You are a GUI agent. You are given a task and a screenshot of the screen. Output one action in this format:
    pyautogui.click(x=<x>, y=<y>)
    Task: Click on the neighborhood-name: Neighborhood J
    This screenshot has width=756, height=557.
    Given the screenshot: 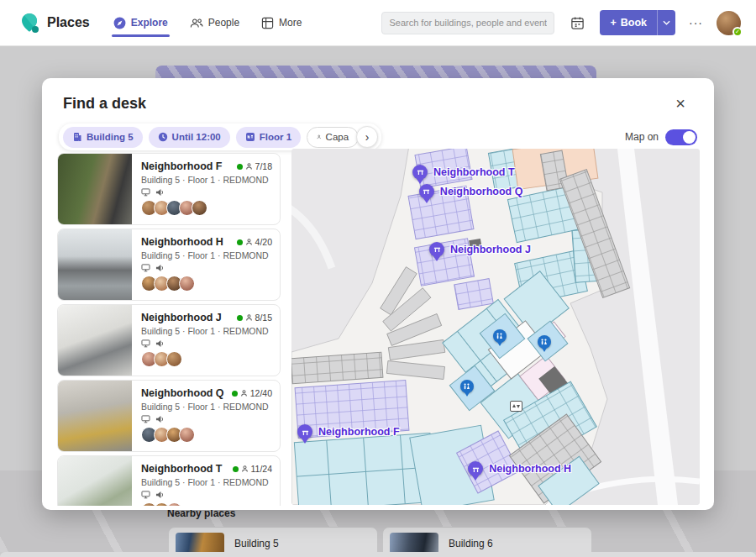 What is the action you would take?
    pyautogui.click(x=189, y=318)
    